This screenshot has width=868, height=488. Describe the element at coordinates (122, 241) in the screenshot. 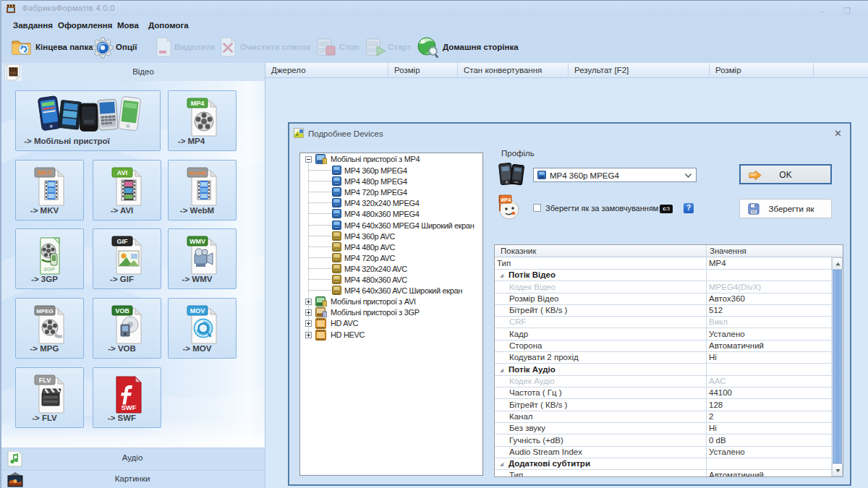

I see `svg-text: GIF` at that location.